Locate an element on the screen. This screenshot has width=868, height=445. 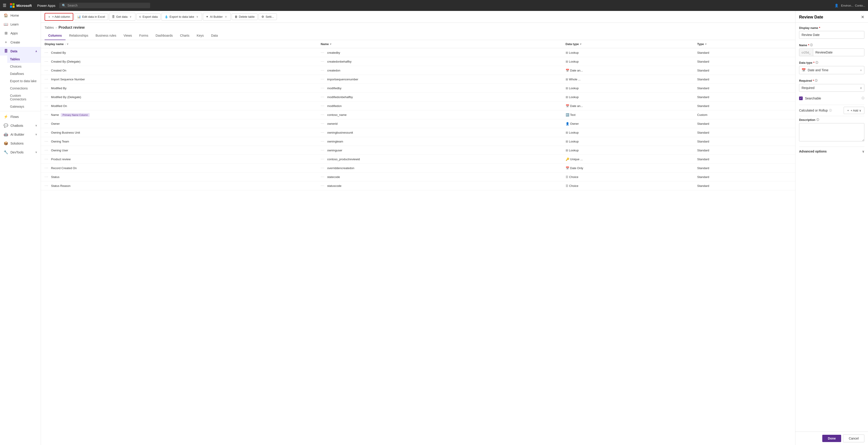
name-input is located at coordinates (839, 52).